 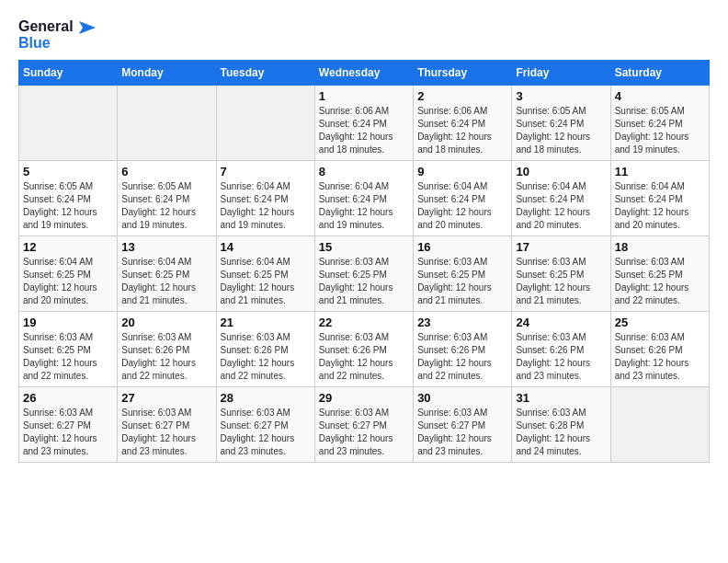 I want to click on calendar-cell: 28Sunrise: 6:03 AM Sunset: 6:27 PM Dayli…, so click(x=265, y=425).